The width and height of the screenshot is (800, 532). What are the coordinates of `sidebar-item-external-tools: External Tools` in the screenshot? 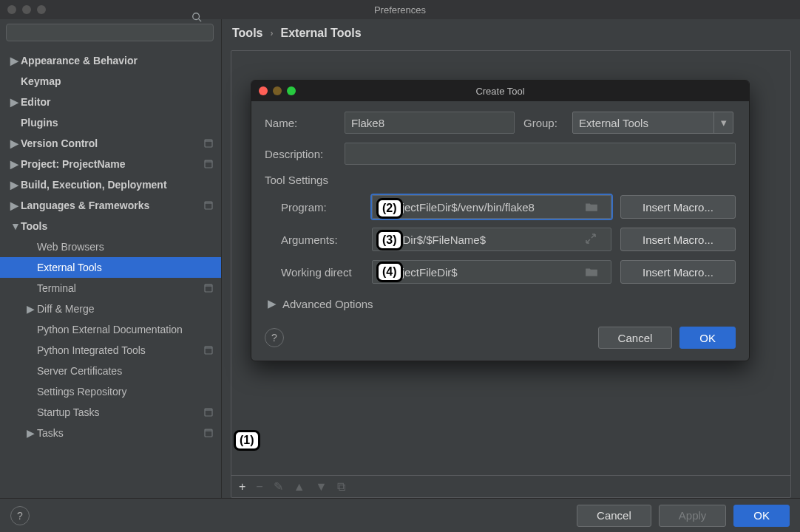 It's located at (111, 267).